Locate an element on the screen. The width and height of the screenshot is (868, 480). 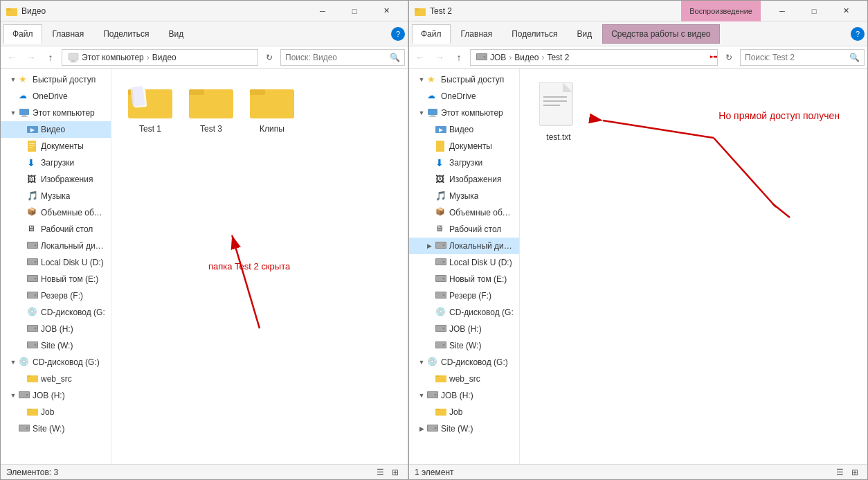
music-icon: 🎵 is located at coordinates (33, 196).